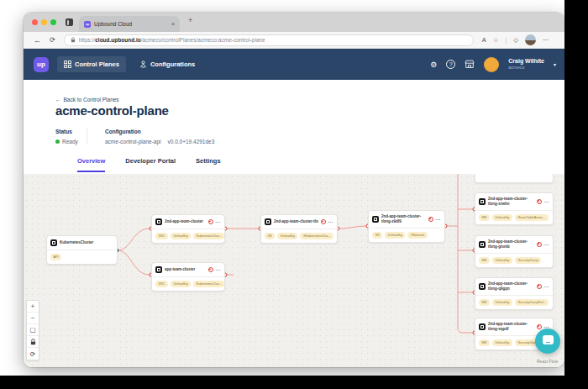  What do you see at coordinates (208, 165) in the screenshot?
I see `tab-settings: Settings` at bounding box center [208, 165].